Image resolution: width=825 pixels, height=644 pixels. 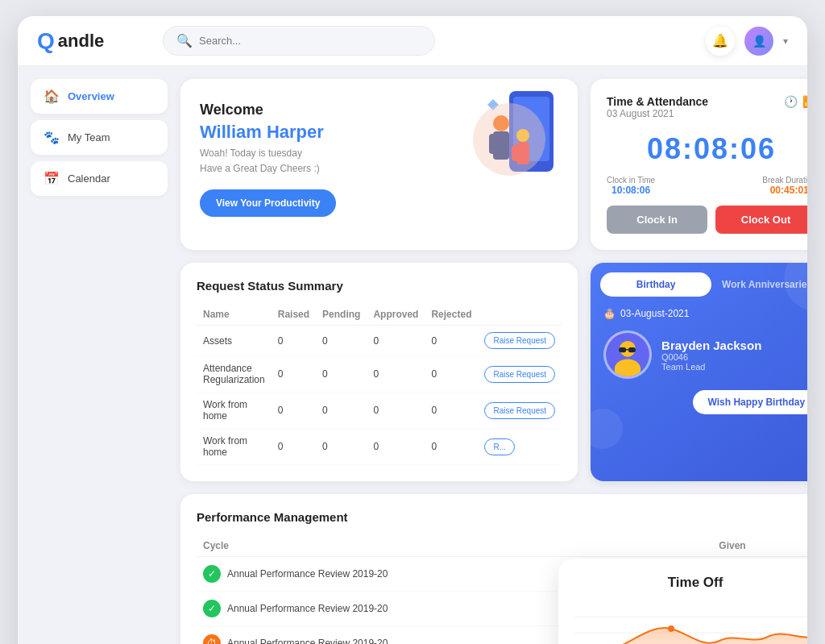 I want to click on birthday-person-avatar, so click(x=628, y=355).